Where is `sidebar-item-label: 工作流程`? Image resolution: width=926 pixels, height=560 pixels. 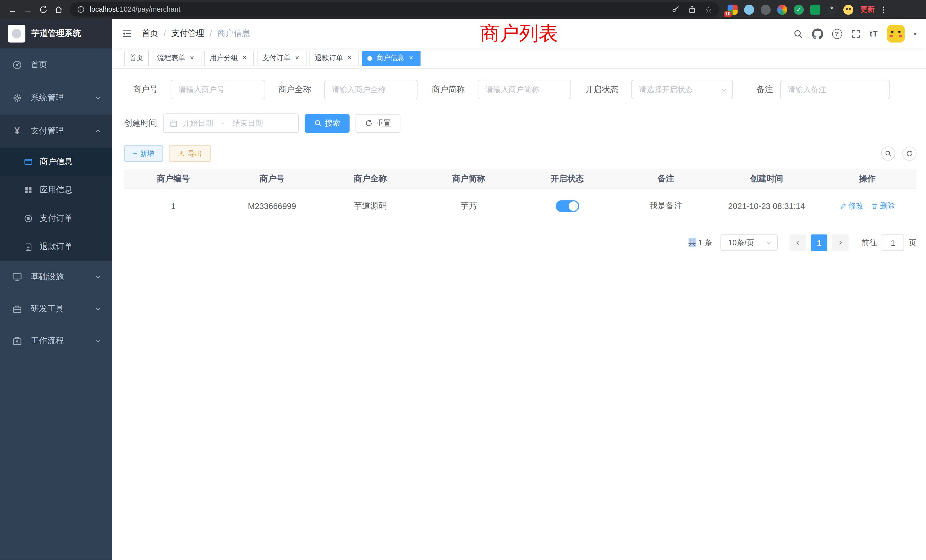 sidebar-item-label: 工作流程 is located at coordinates (47, 341).